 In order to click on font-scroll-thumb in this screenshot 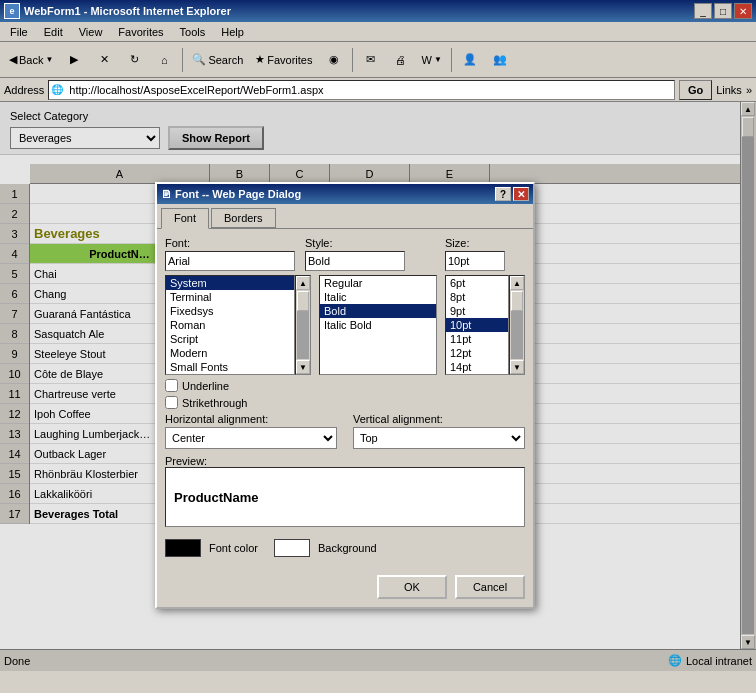, I will do `click(303, 301)`.